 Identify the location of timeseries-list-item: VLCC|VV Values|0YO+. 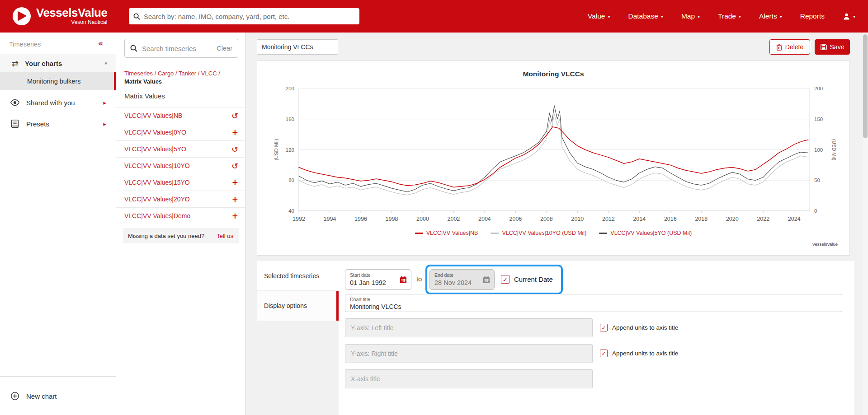
(181, 132).